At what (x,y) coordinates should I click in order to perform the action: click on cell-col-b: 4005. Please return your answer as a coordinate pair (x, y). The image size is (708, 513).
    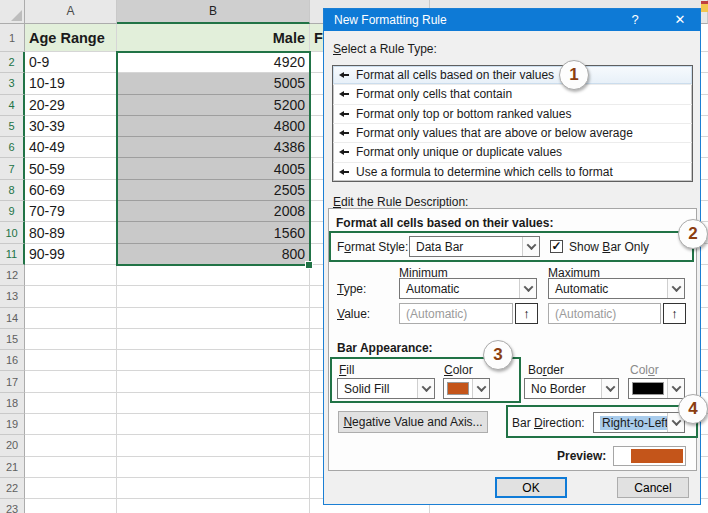
    Looking at the image, I should click on (214, 168).